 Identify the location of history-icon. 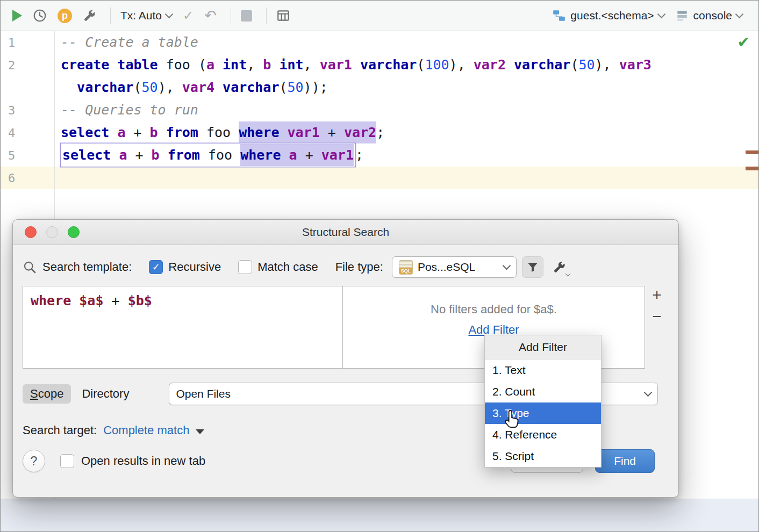
(40, 16).